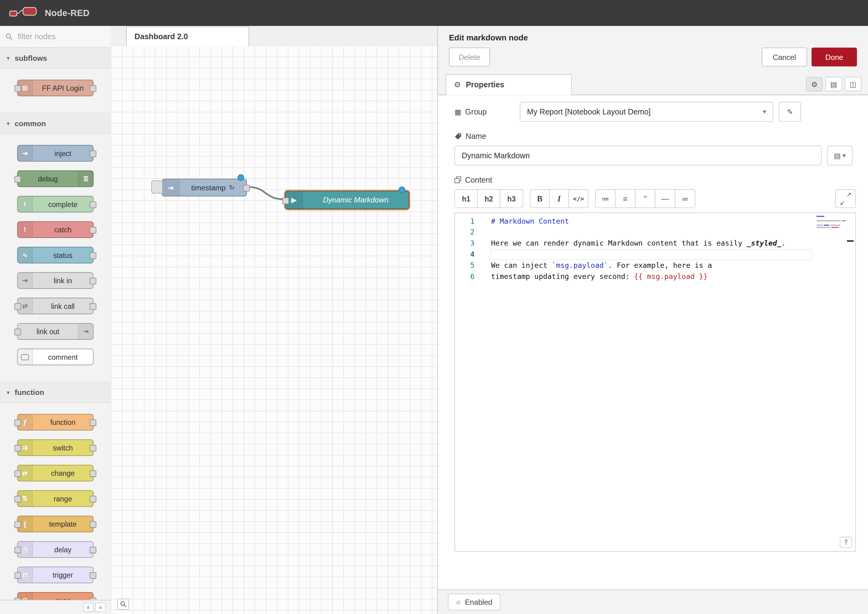 The width and height of the screenshot is (868, 614). What do you see at coordinates (673, 243) in the screenshot?
I see `code-line: Here we can render dynamic Markdown cont…` at bounding box center [673, 243].